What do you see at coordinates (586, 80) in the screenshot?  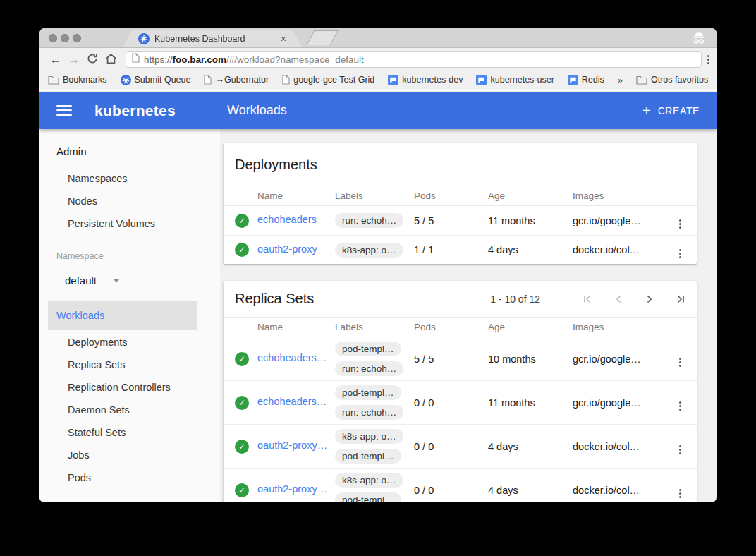 I see `bookmark-item: Redis` at bounding box center [586, 80].